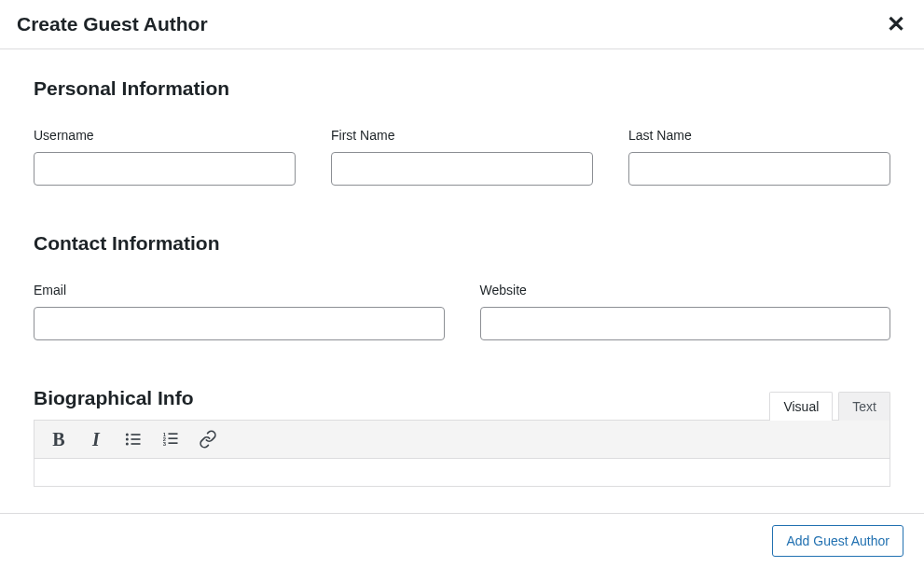  What do you see at coordinates (462, 135) in the screenshot?
I see `firstname-label: First Name` at bounding box center [462, 135].